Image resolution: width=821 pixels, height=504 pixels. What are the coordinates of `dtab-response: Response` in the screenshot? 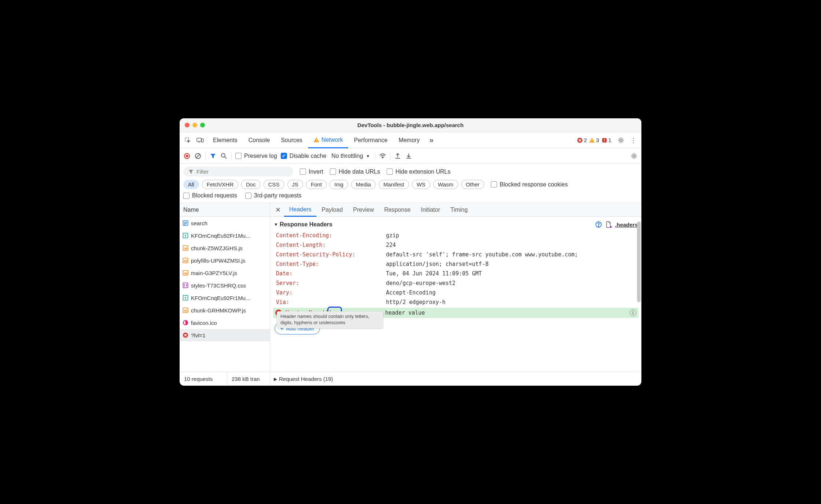 It's located at (397, 210).